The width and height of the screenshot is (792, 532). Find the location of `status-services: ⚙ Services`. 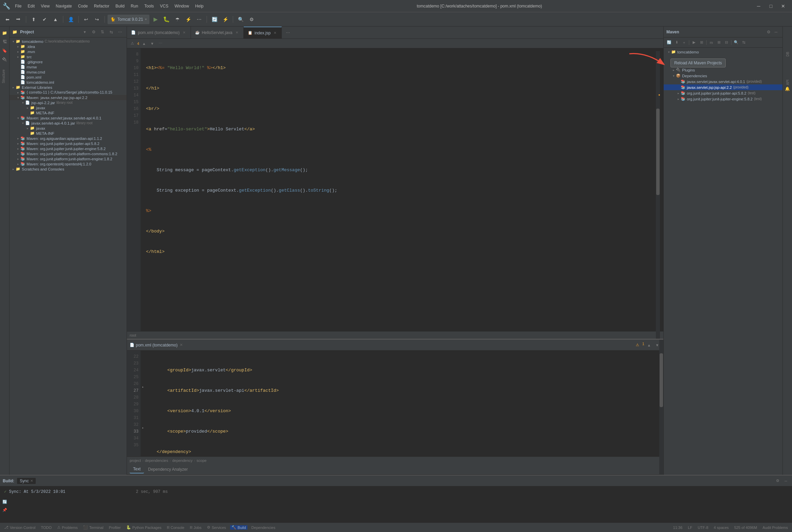

status-services: ⚙ Services is located at coordinates (216, 528).